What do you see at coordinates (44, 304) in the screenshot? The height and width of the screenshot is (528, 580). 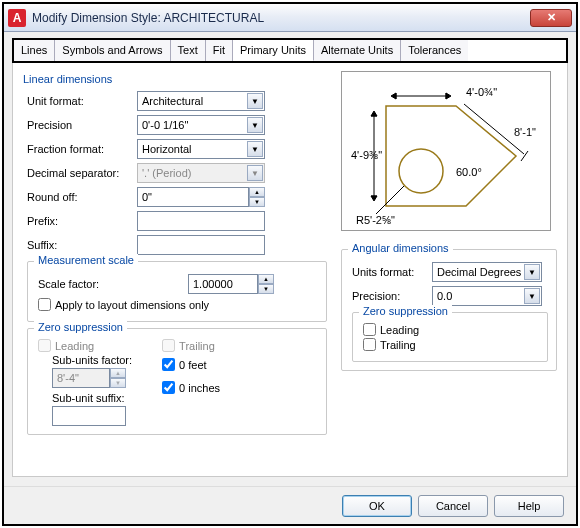 I see `apply-layout-checkbox` at bounding box center [44, 304].